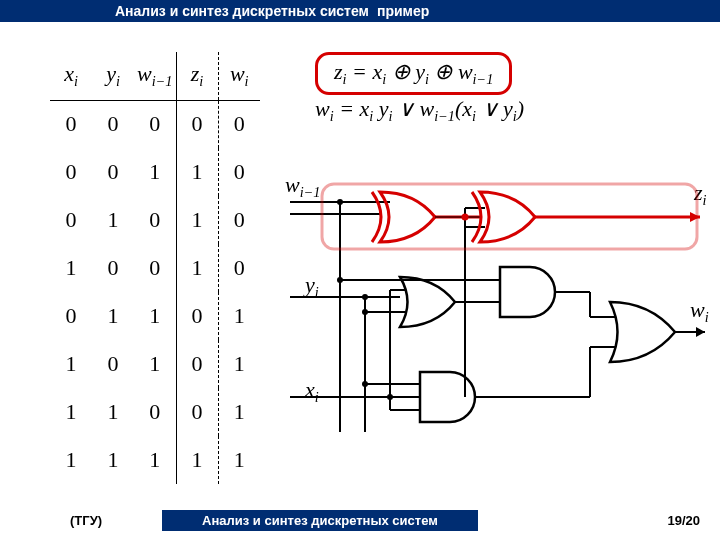 This screenshot has width=720, height=539. Describe the element at coordinates (420, 110) in the screenshot. I see `equation-w: wi = xi yi ∨ wi−1(xi ∨ yi)` at that location.